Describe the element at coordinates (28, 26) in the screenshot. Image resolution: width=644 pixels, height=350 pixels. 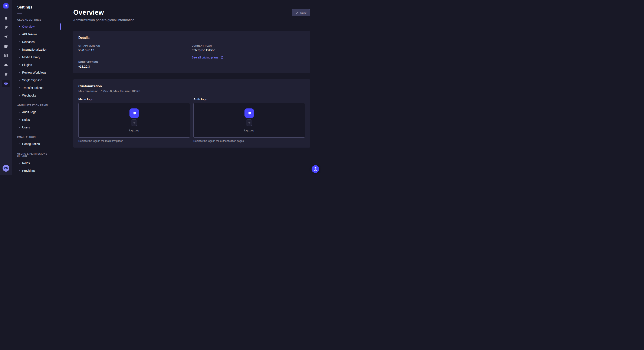
I see `subnav-item-label: Overview` at that location.